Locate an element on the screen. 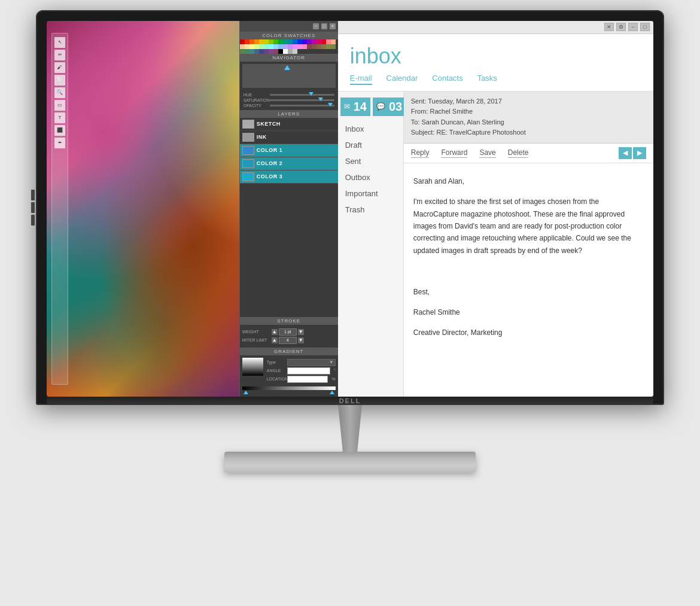 The image size is (700, 606). nav-tasks: Tasks is located at coordinates (487, 79).